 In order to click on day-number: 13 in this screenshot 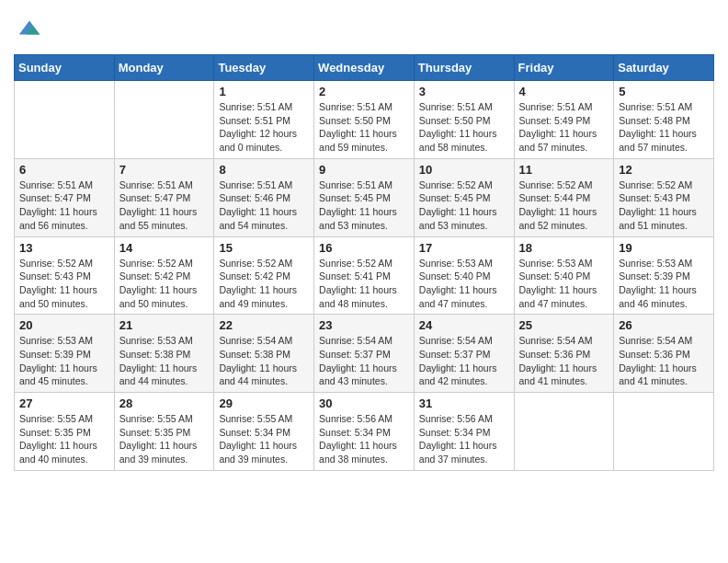, I will do `click(64, 248)`.